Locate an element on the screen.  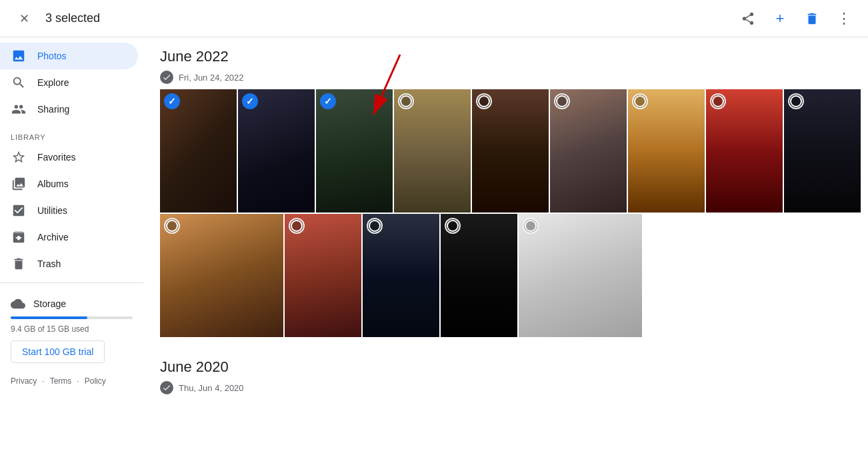
explore-label: Explore is located at coordinates (53, 83).